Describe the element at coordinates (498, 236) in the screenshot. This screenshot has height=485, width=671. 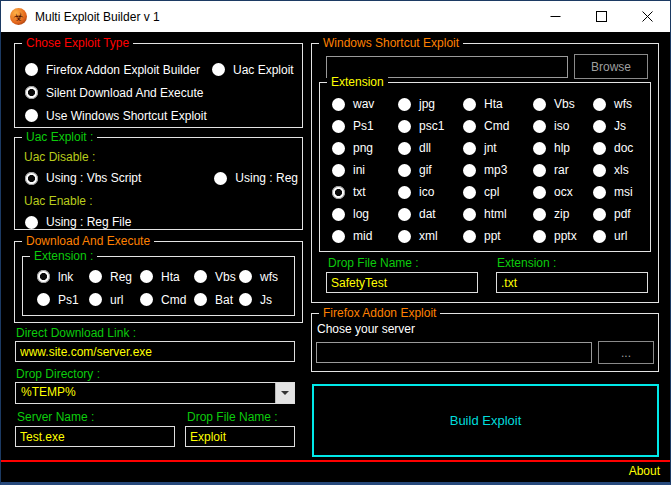
I see `radio-option-ppt: ppt` at that location.